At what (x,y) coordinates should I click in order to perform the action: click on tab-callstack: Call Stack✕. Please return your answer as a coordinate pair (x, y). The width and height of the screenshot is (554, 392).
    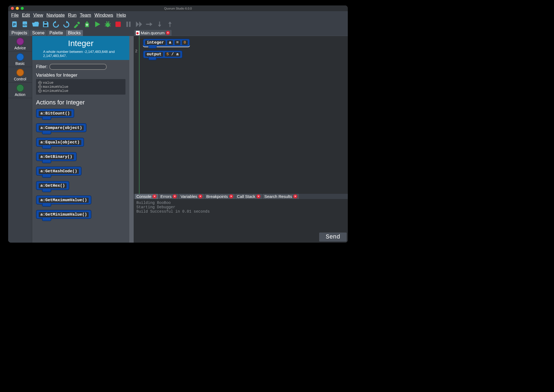
    Looking at the image, I should click on (249, 196).